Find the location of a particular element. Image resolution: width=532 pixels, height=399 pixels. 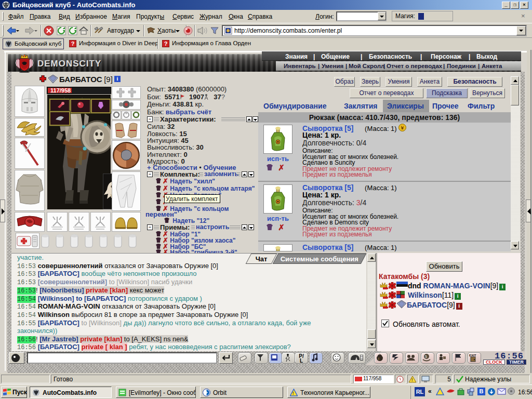

svg-text: EXIT is located at coordinates (473, 355).